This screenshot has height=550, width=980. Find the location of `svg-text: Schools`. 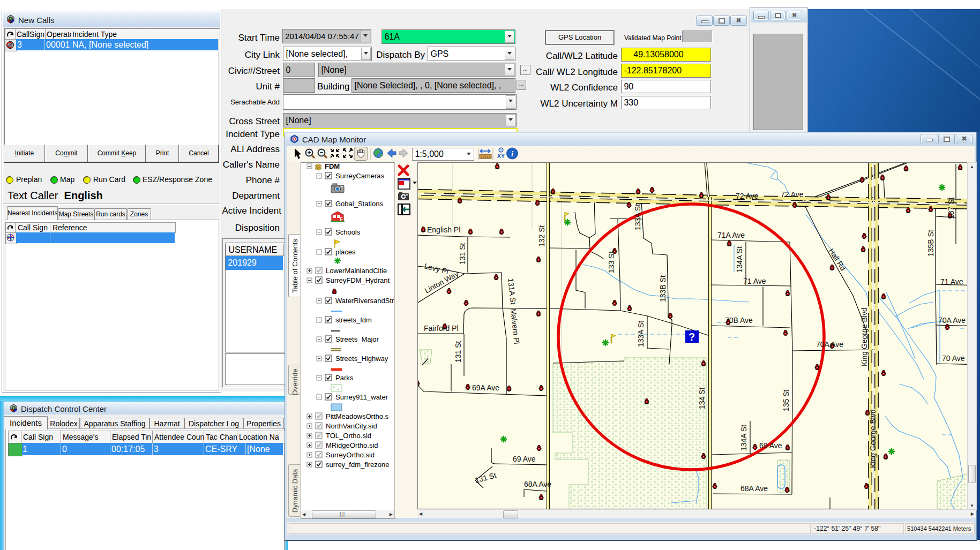

svg-text: Schools is located at coordinates (348, 232).